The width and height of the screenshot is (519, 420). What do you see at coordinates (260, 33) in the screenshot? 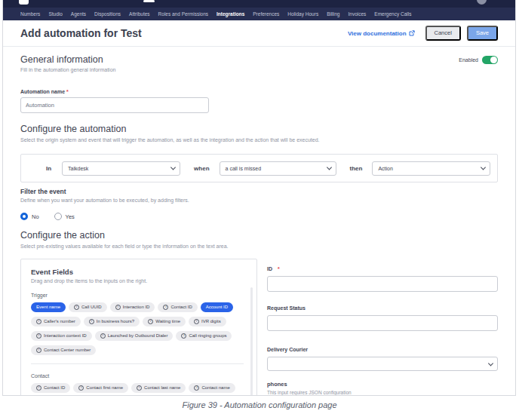
I see `page-header: Add automation for Test View documentati…` at bounding box center [260, 33].